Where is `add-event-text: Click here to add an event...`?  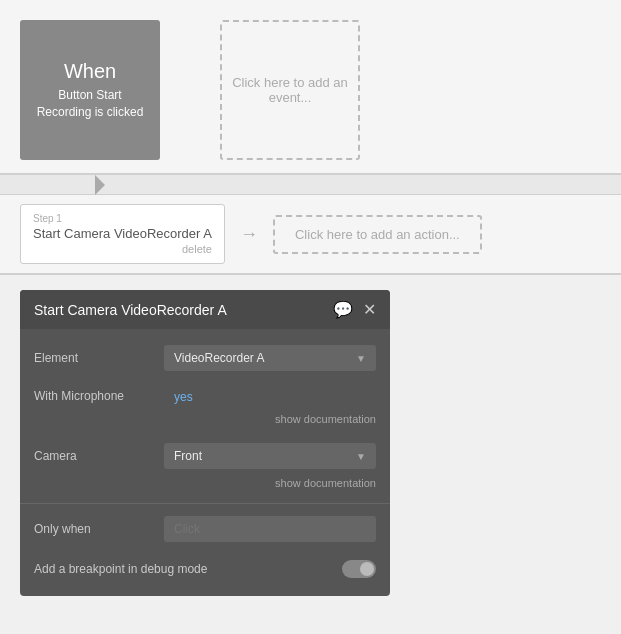 add-event-text: Click here to add an event... is located at coordinates (290, 90).